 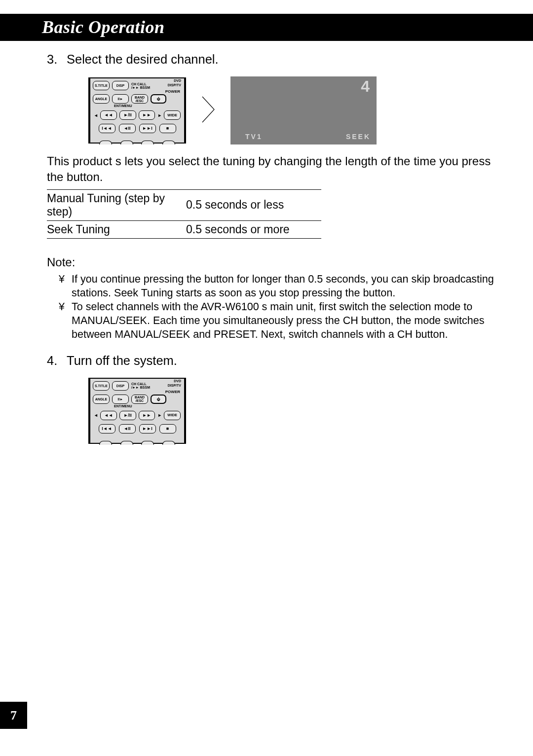 I want to click on step-4-title: Turn off the system., so click(x=281, y=361).